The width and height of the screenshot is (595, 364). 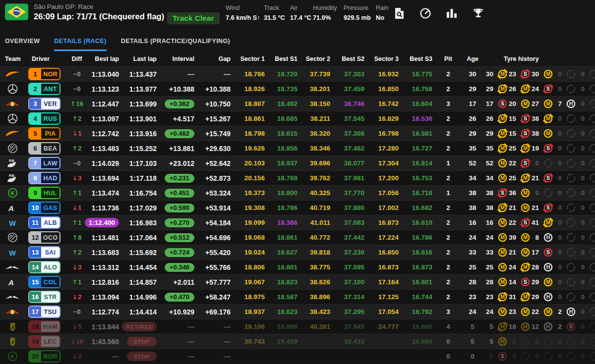 I want to click on driver-row-nor: 1NOR−01:13.0401:13.437——18.76618.72037.7…, so click(x=298, y=74).